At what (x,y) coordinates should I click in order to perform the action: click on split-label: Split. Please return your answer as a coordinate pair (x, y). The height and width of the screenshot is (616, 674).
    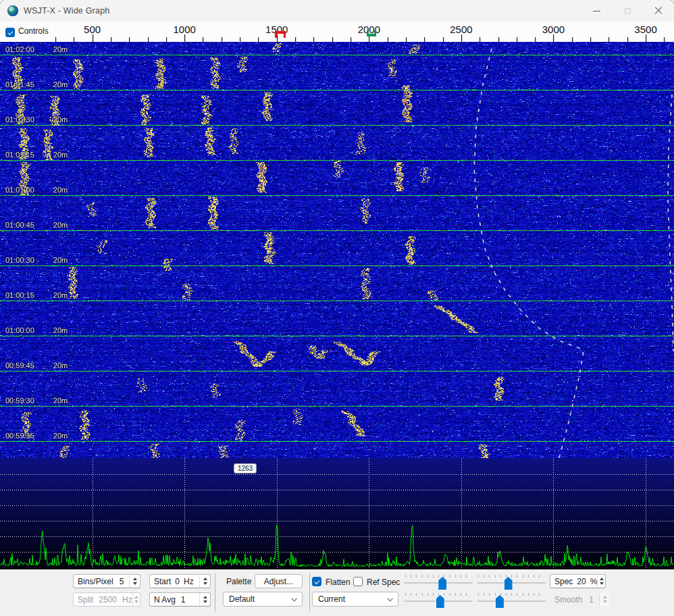
    Looking at the image, I should click on (85, 600).